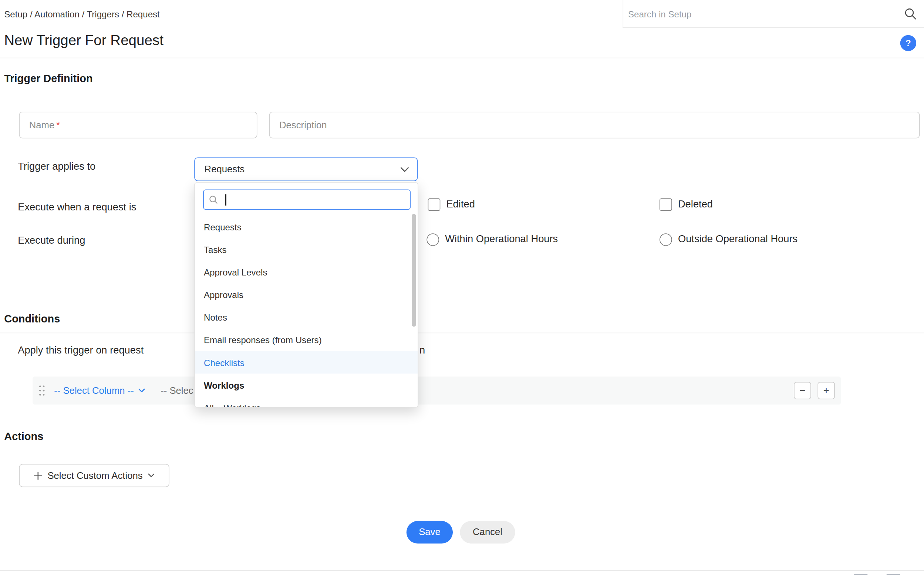 The height and width of the screenshot is (575, 924). What do you see at coordinates (686, 204) in the screenshot?
I see `checkbox-deleted: Deleted` at bounding box center [686, 204].